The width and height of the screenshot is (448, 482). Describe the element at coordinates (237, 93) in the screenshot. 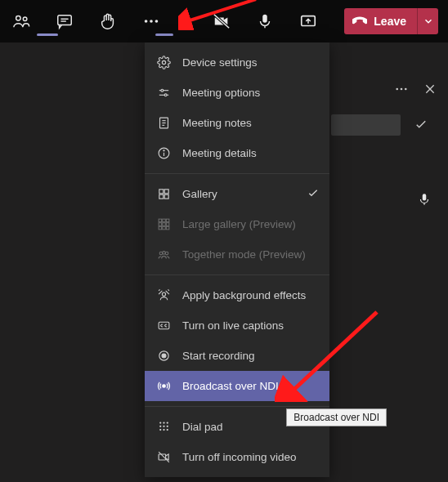

I see `menu-item-meeting-options: Meeting options` at that location.